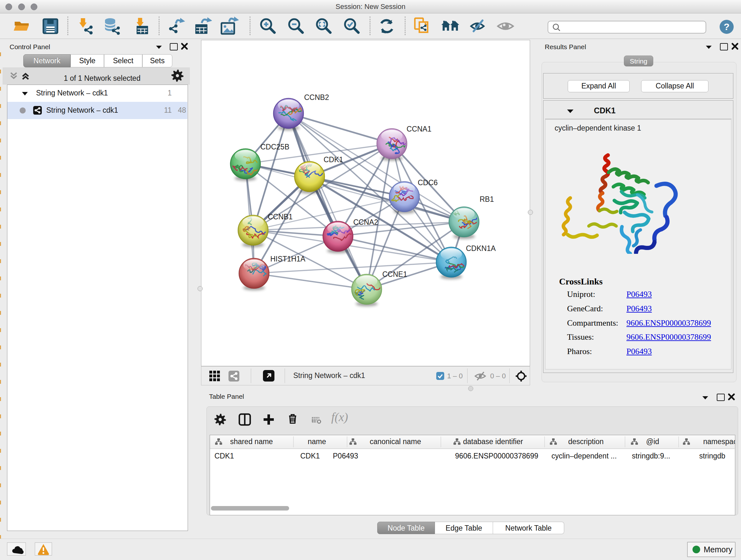 This screenshot has width=741, height=560. I want to click on svg-text: HIST1H1A, so click(288, 259).